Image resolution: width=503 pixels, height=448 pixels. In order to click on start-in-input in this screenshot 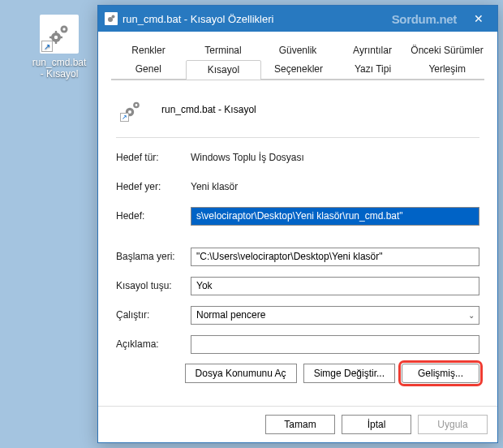, I will do `click(335, 256)`.